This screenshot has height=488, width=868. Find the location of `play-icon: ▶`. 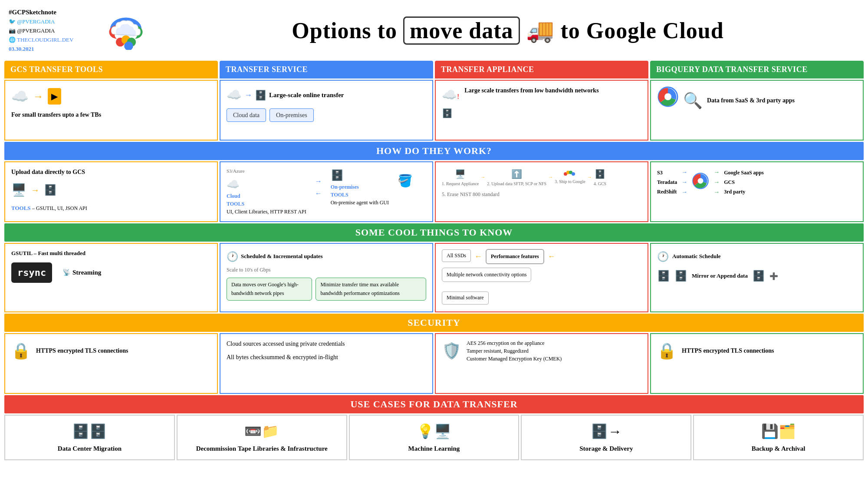

play-icon: ▶ is located at coordinates (55, 96).